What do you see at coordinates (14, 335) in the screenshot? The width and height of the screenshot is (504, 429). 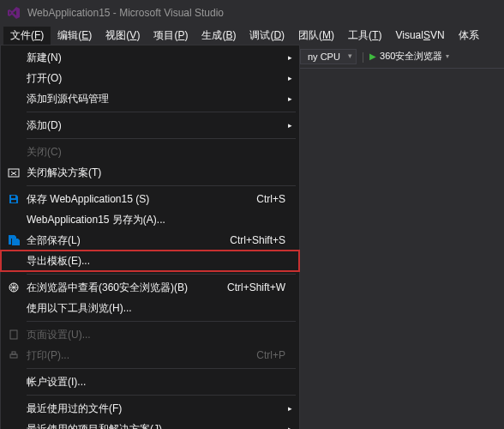 I see `page-setup-icon` at bounding box center [14, 335].